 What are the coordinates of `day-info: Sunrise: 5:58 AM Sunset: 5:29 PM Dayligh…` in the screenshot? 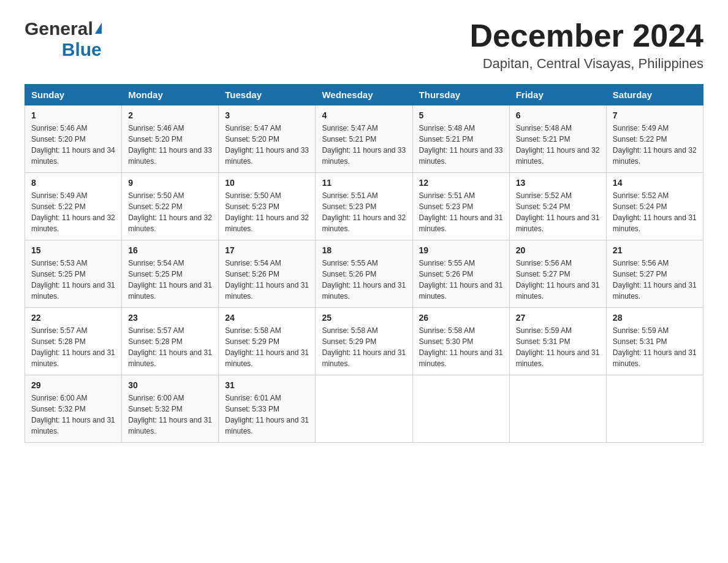 It's located at (267, 347).